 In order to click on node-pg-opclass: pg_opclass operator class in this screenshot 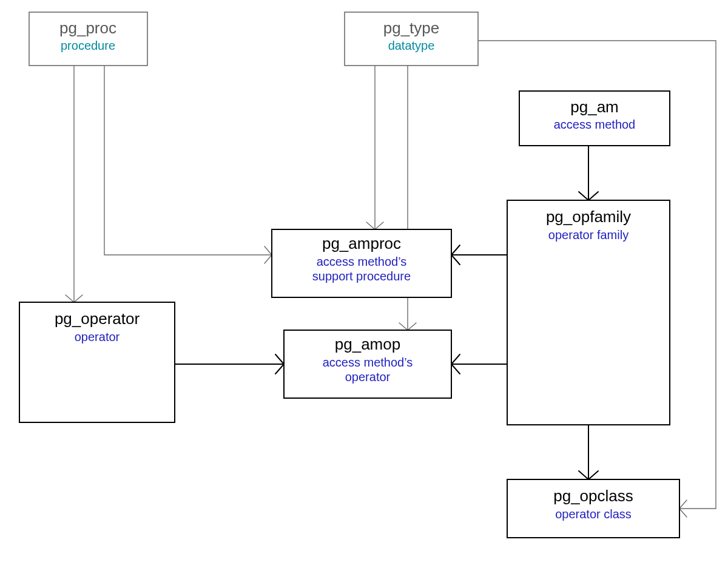, I will do `click(593, 509)`.